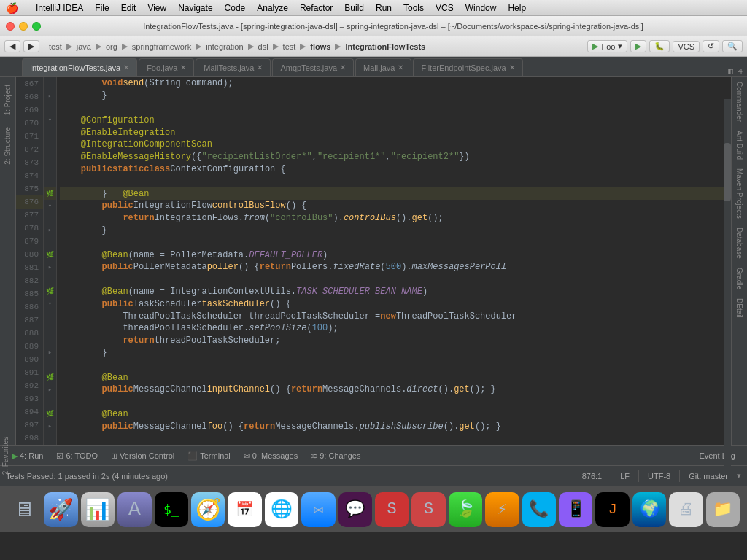 The width and height of the screenshot is (747, 560). I want to click on dock-safari: 🧭, so click(208, 510).